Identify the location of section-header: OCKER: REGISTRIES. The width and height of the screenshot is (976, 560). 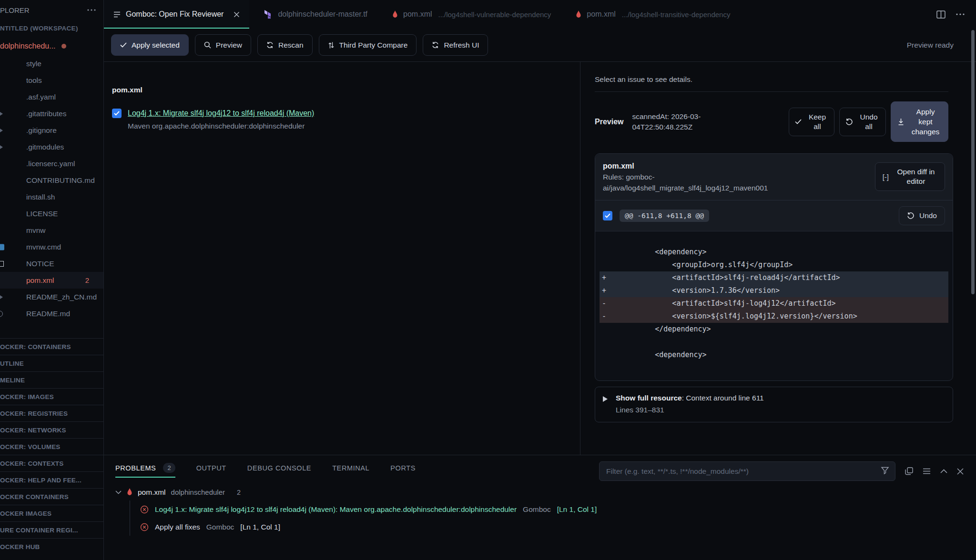
(51, 413).